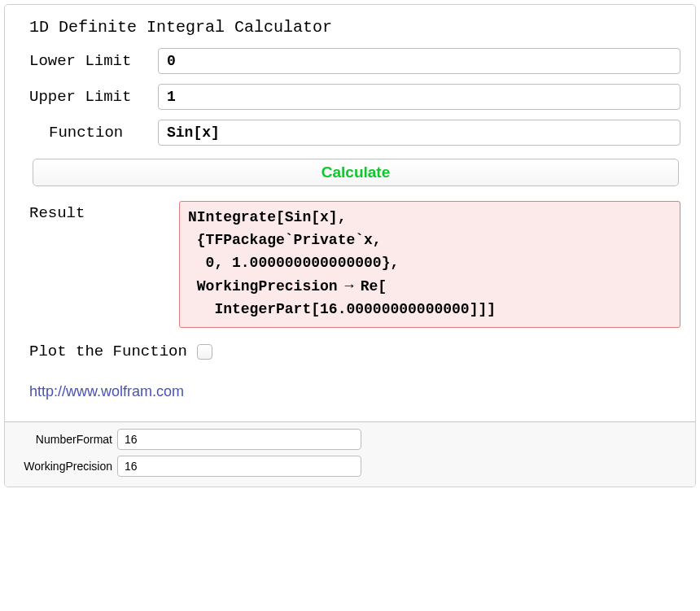 The image size is (700, 611). Describe the element at coordinates (342, 309) in the screenshot. I see `result-line-5: IntegerPart[16.00000000000000]]]` at that location.